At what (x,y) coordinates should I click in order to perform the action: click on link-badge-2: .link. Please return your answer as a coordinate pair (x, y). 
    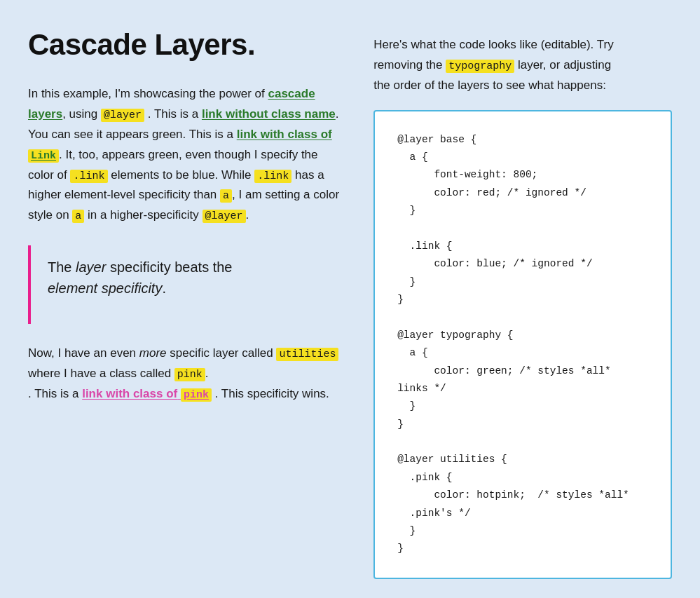
    Looking at the image, I should click on (88, 177).